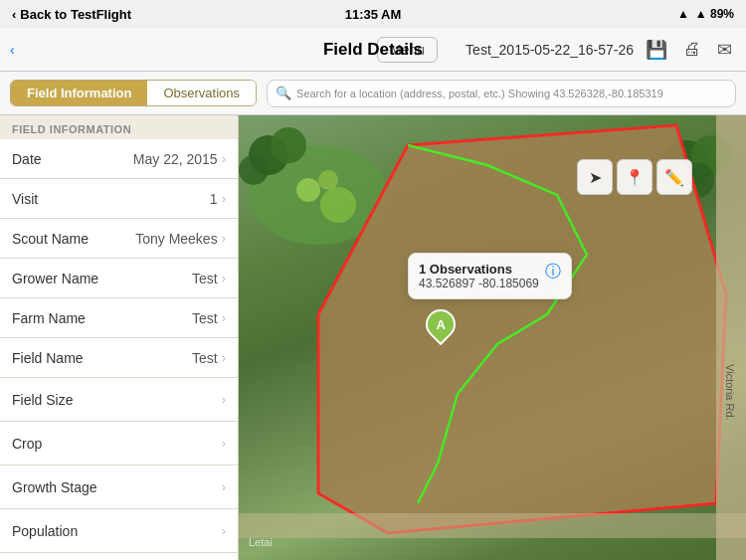 The image size is (746, 560). I want to click on visit-value: 1 ›, so click(218, 199).